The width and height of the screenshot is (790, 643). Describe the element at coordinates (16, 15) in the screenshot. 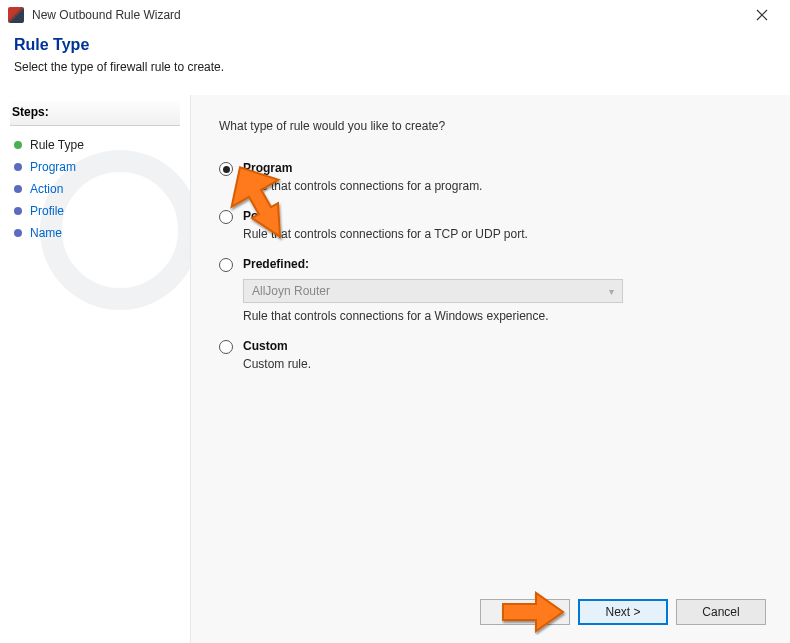

I see `app-icon` at that location.